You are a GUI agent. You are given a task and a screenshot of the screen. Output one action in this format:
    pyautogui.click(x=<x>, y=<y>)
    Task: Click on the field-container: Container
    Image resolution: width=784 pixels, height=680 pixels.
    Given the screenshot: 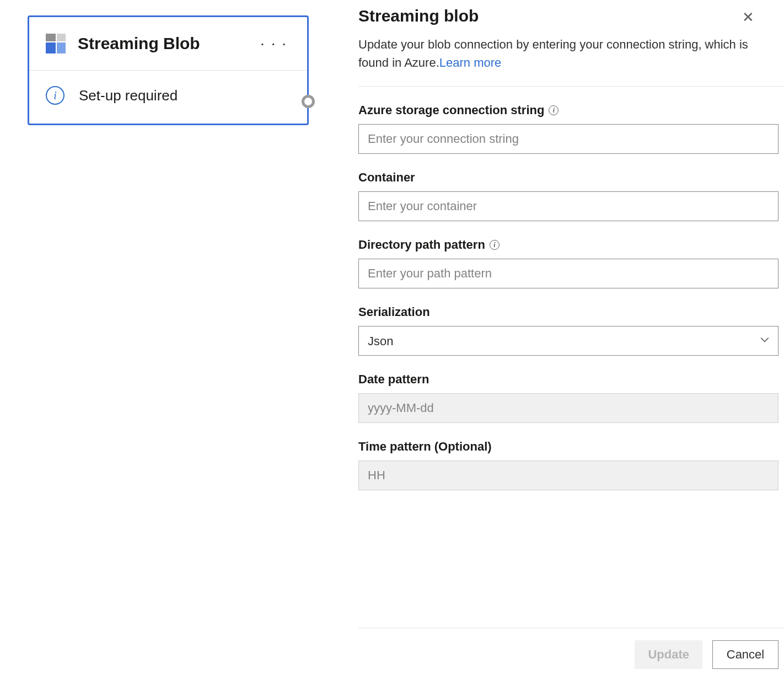 What is the action you would take?
    pyautogui.click(x=568, y=196)
    